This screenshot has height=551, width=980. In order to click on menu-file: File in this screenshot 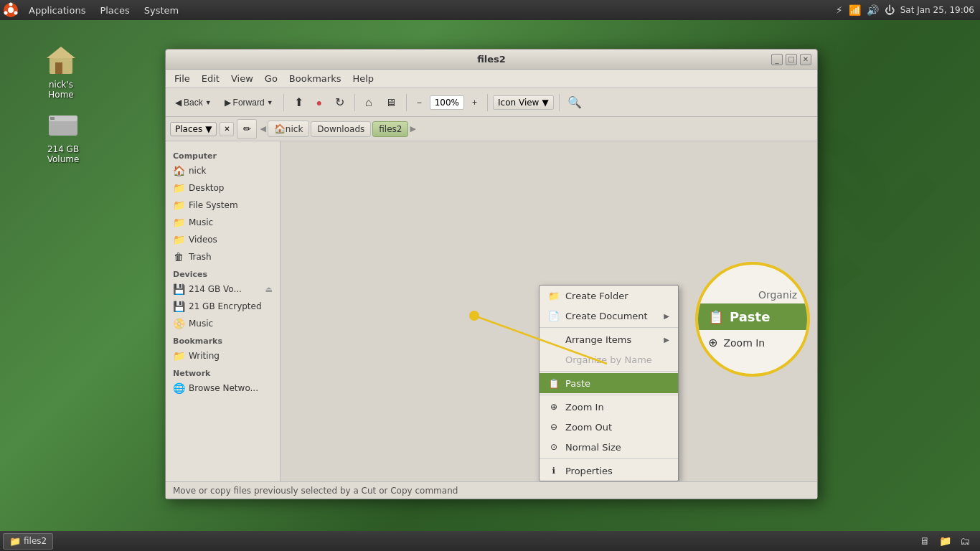, I will do `click(182, 79)`.